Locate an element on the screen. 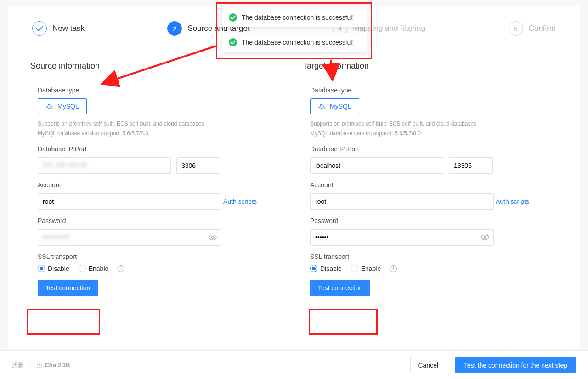 This screenshot has width=588, height=379. gear-icon is located at coordinates (40, 365).